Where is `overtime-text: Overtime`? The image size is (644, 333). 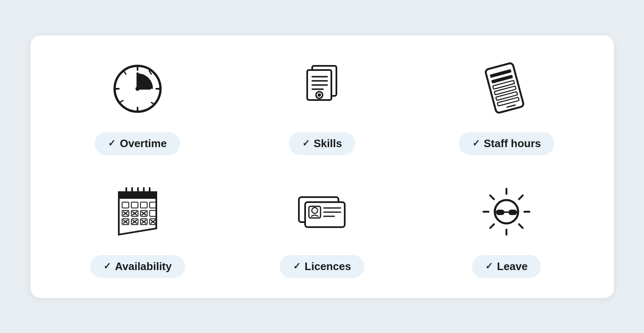
overtime-text: Overtime is located at coordinates (143, 143).